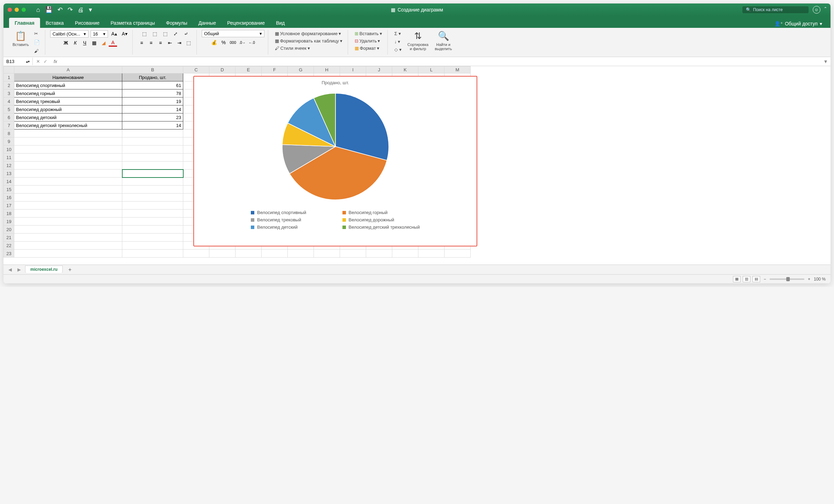  Describe the element at coordinates (9, 189) in the screenshot. I see `row-header-15: 15` at that location.